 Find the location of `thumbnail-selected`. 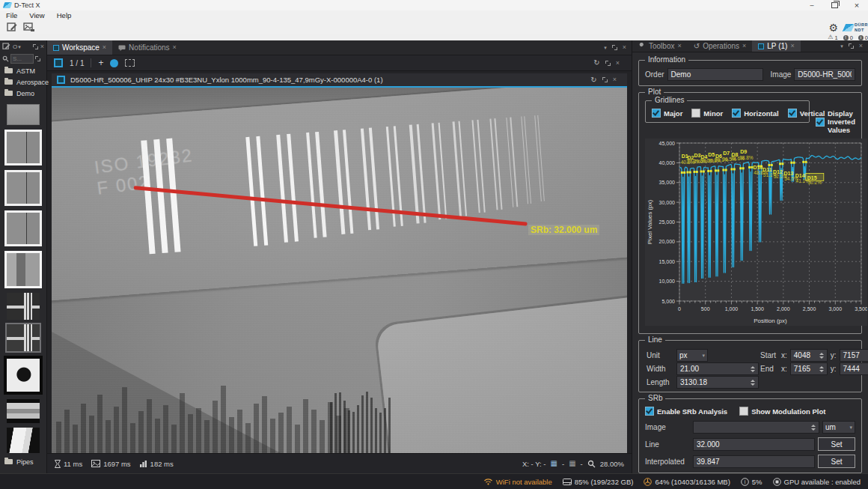

thumbnail-selected is located at coordinates (23, 338).